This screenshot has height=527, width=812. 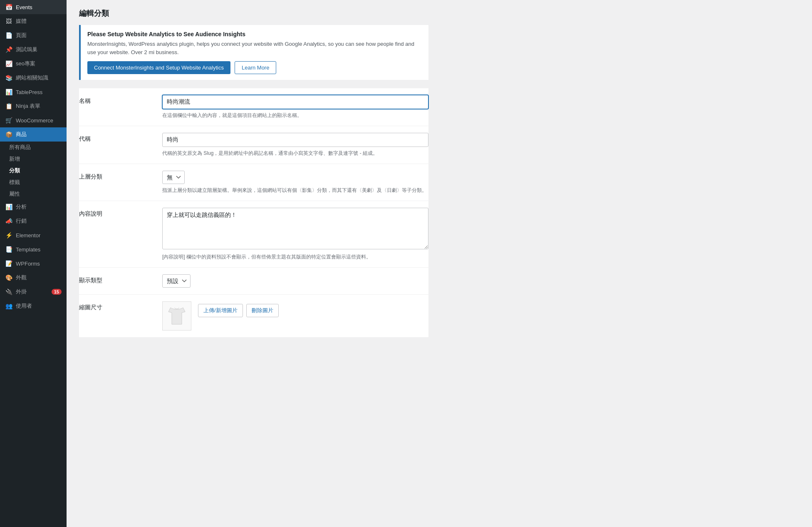 What do you see at coordinates (9, 35) in the screenshot?
I see `pages-icon: 📄` at bounding box center [9, 35].